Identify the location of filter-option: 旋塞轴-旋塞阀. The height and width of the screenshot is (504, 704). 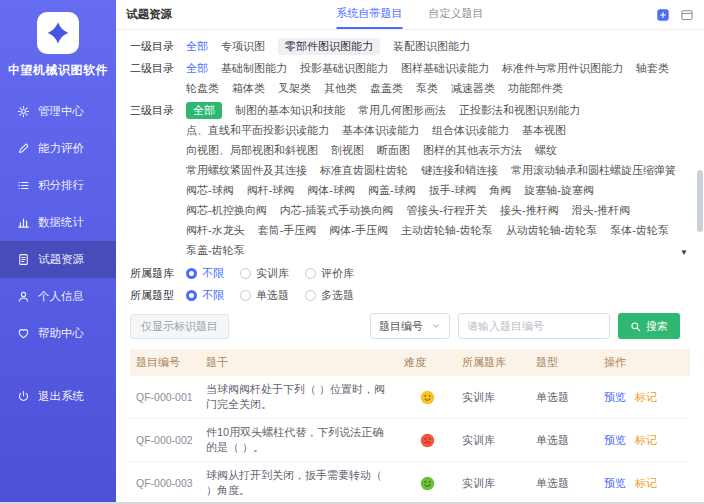
(559, 190).